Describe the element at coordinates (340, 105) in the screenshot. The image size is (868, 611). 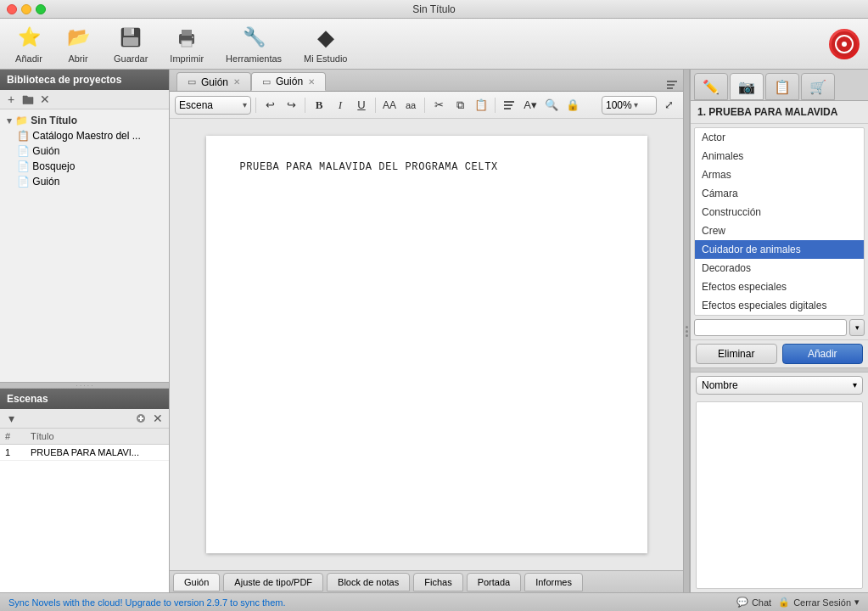
I see `italic-button: I` at that location.